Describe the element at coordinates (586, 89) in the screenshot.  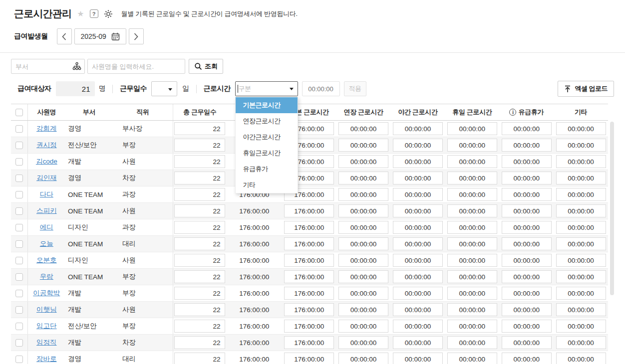
I see `excel-upload-button: 엑셀 업로드` at that location.